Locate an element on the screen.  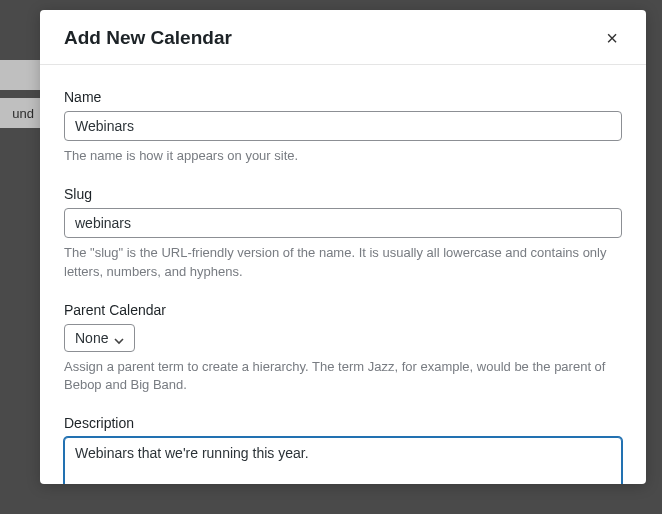
description-input is located at coordinates (343, 460).